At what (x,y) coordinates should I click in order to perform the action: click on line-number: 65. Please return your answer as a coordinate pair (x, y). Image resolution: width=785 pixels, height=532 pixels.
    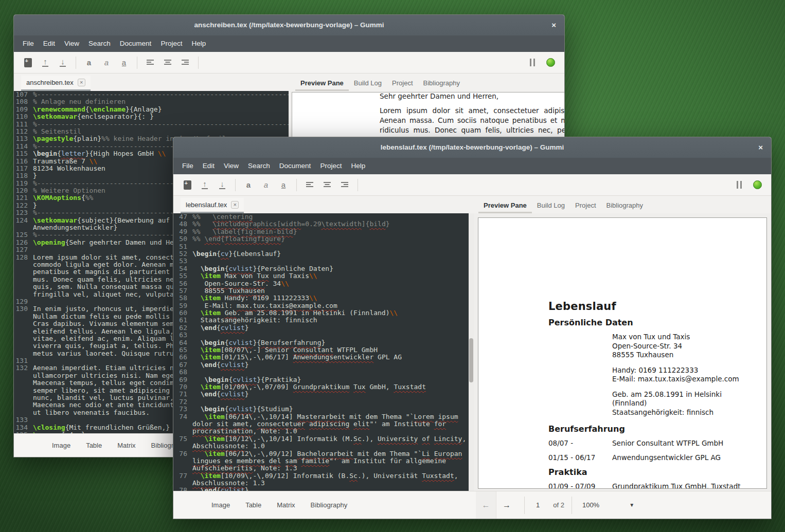
    Looking at the image, I should click on (182, 350).